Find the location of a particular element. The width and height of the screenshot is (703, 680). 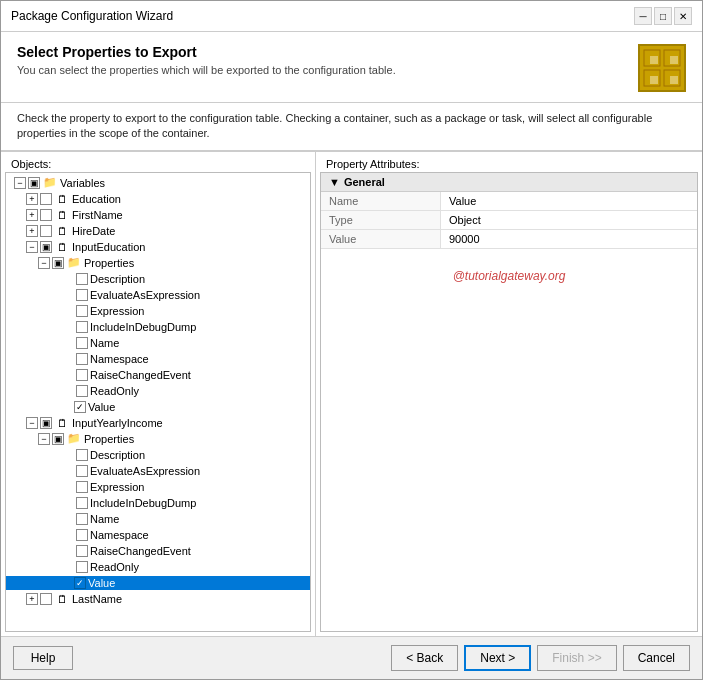

list-item: Name is located at coordinates (158, 343).